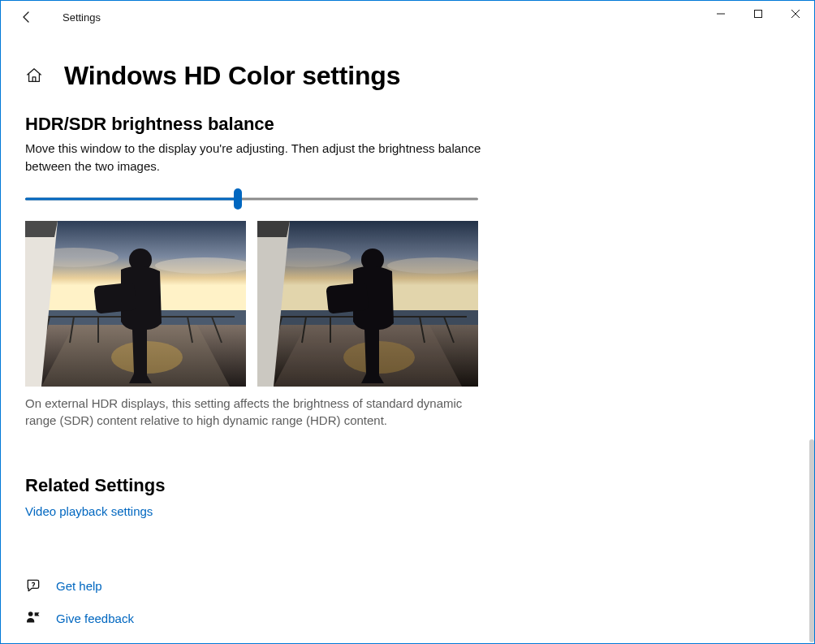 This screenshot has height=644, width=815. What do you see at coordinates (261, 586) in the screenshot?
I see `get-help-row: Get help` at bounding box center [261, 586].